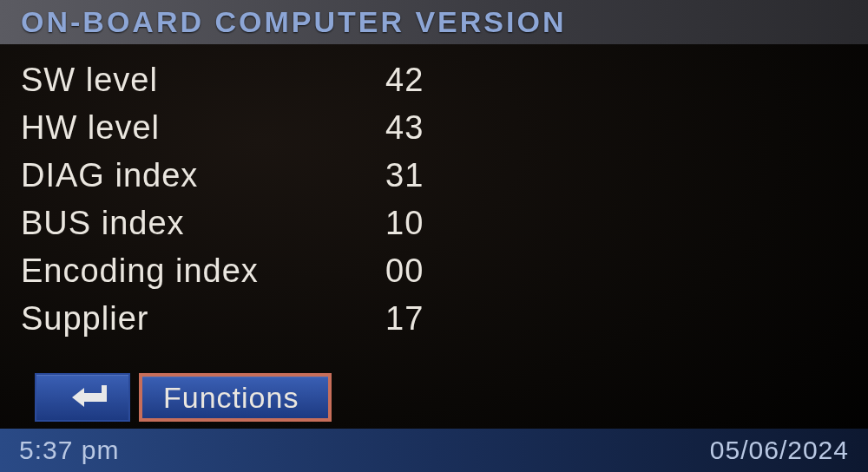 The width and height of the screenshot is (868, 472). Describe the element at coordinates (82, 397) in the screenshot. I see `return-icon` at that location.